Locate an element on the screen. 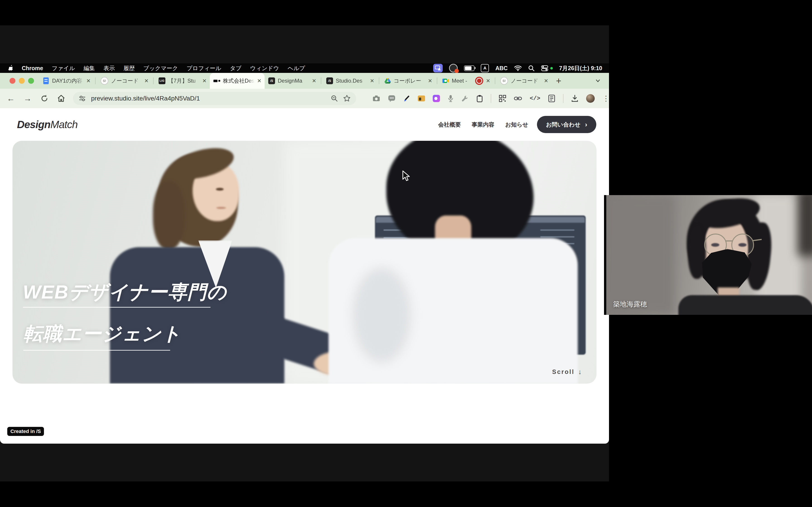  code-extension-icon: </> is located at coordinates (535, 99).